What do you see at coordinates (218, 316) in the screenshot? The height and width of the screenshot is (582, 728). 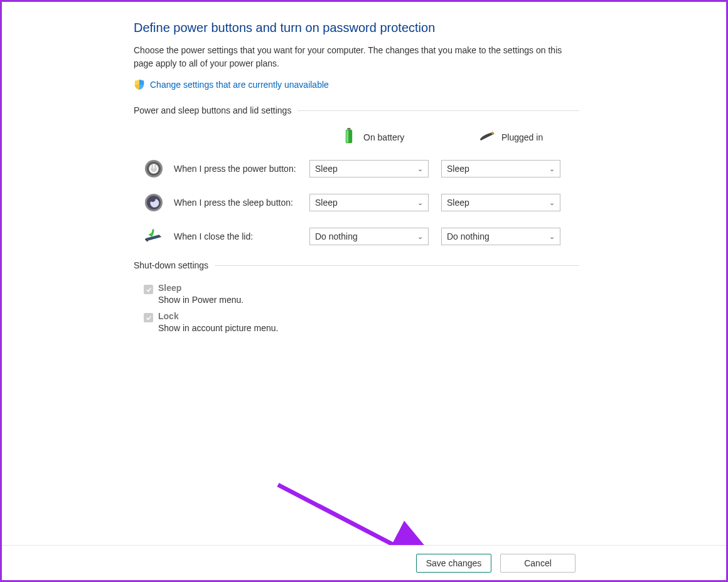 I see `shutdown-item-lock-title: Lock` at bounding box center [218, 316].